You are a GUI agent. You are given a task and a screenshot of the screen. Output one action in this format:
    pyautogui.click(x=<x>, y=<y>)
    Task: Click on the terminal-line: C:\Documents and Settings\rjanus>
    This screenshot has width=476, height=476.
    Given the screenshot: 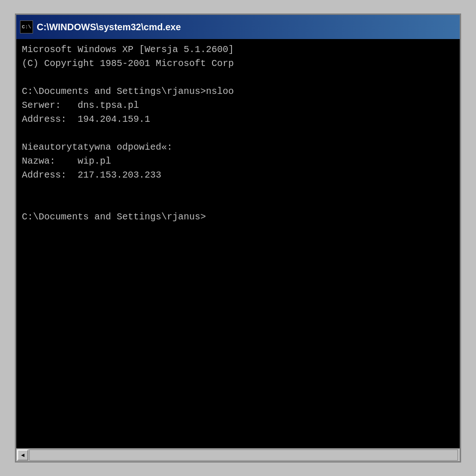 What is the action you would take?
    pyautogui.click(x=238, y=217)
    